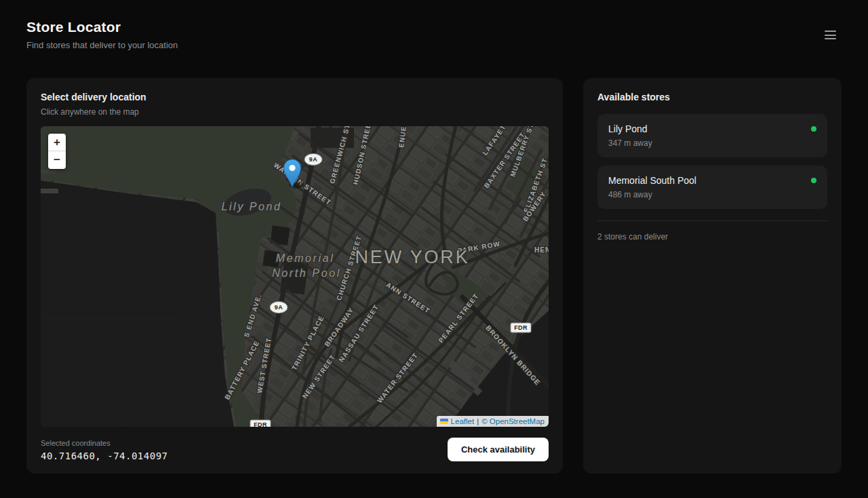 The image size is (868, 498). Describe the element at coordinates (294, 112) in the screenshot. I see `map-panel-subtitle: Click anywhere on the map` at that location.